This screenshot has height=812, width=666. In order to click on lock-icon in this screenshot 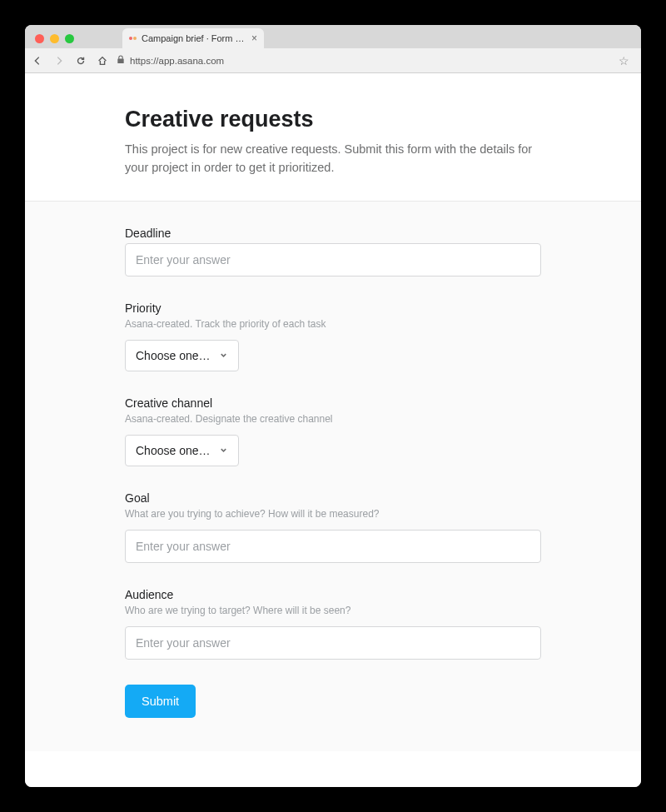, I will do `click(121, 60)`.